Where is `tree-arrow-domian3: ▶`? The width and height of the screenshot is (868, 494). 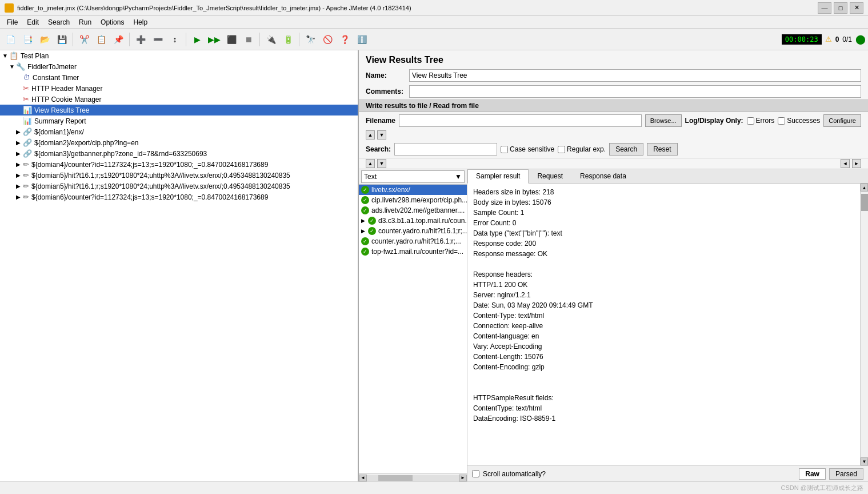 tree-arrow-domian3: ▶ is located at coordinates (19, 153).